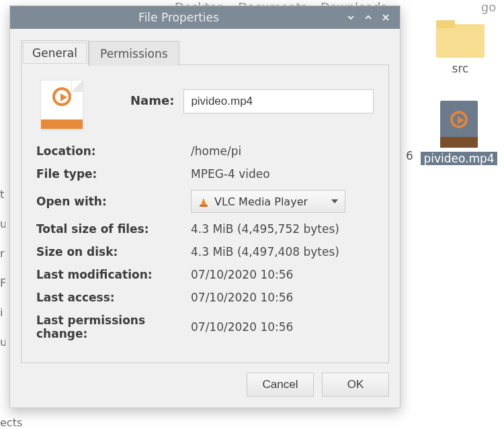  What do you see at coordinates (11, 423) in the screenshot?
I see `background-bottom-text: ects` at bounding box center [11, 423].